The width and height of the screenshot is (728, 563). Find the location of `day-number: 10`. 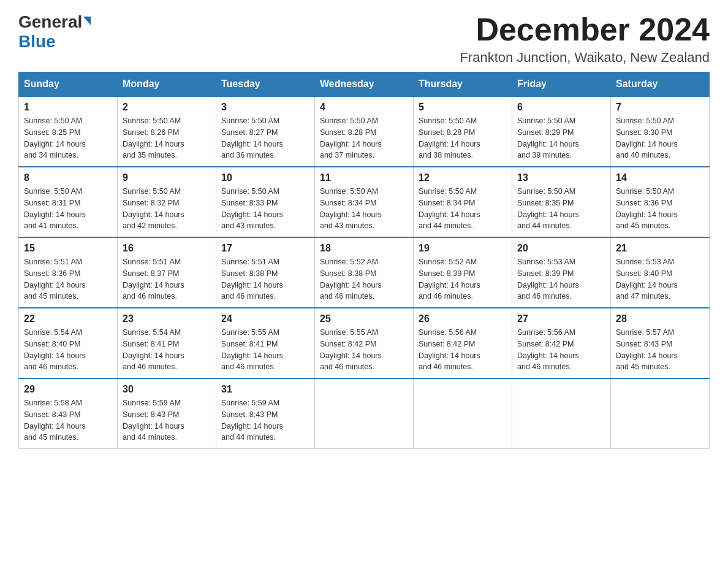

day-number: 10 is located at coordinates (265, 178).